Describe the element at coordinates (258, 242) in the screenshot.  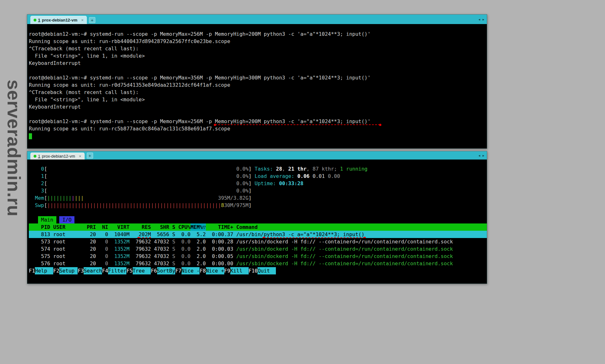
I see `process-row: 573root2001352M7963247032S0.02.00:00.28/…` at that location.